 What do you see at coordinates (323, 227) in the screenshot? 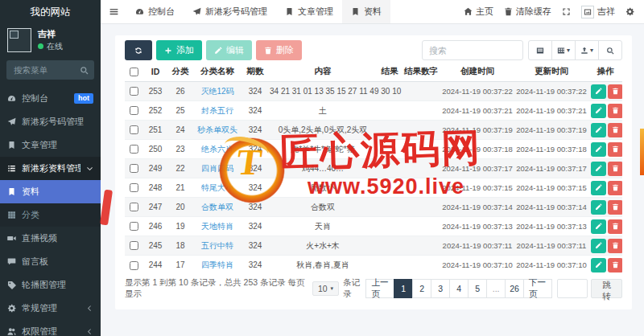
I see `content: 天肖` at bounding box center [323, 227].